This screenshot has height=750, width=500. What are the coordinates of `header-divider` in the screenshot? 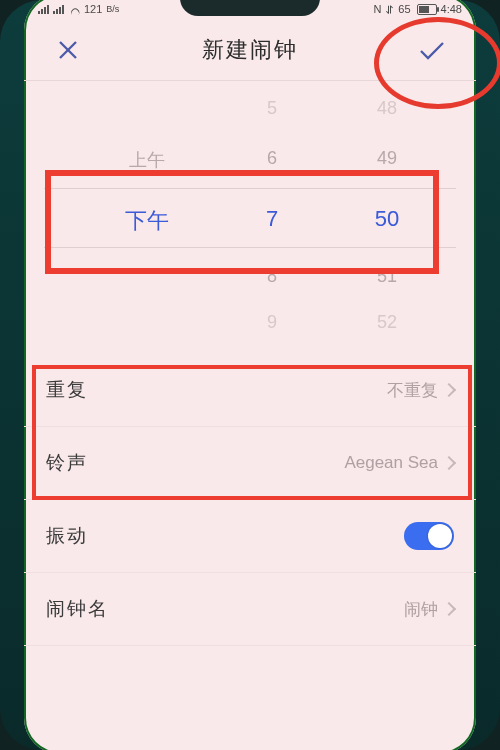 It's located at (250, 80).